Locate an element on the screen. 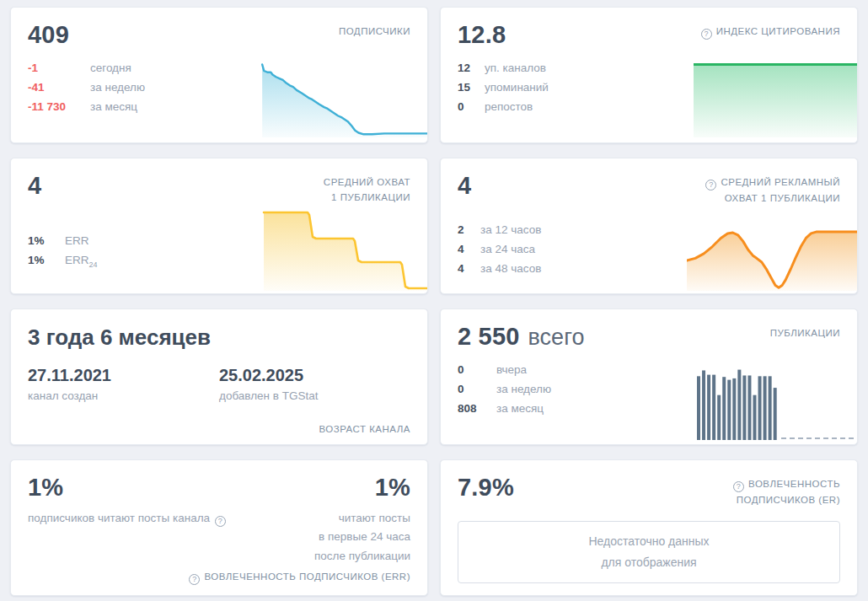 This screenshot has width=868, height=601. card-title-line1: ?ВОВЛЕЧЕННОСТЬ is located at coordinates (787, 484).